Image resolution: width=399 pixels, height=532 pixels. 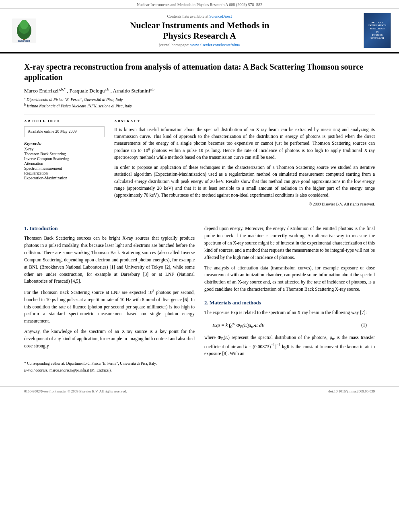 I want to click on elsevier-tree-icon: ELSEVIER, so click(x=24, y=31).